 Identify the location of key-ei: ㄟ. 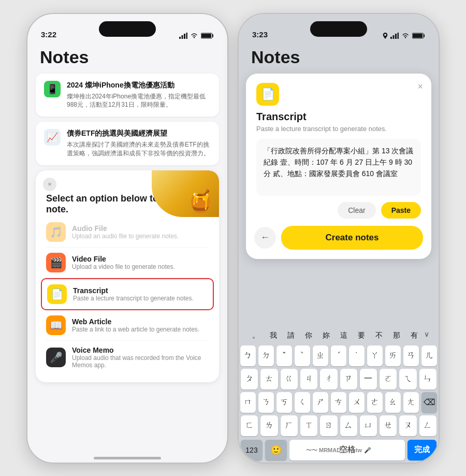
(408, 379).